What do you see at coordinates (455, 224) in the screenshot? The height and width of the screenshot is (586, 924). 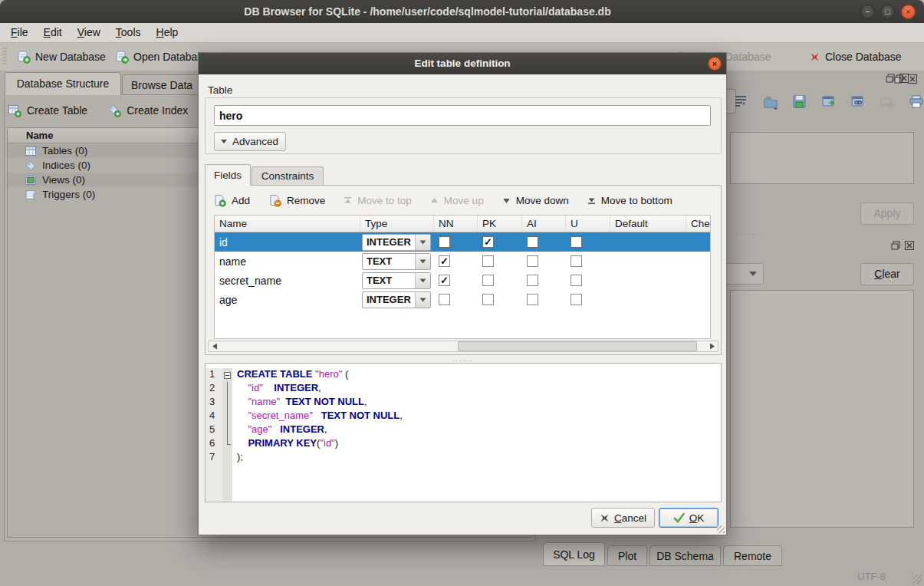 I see `column-header-nn: NN` at bounding box center [455, 224].